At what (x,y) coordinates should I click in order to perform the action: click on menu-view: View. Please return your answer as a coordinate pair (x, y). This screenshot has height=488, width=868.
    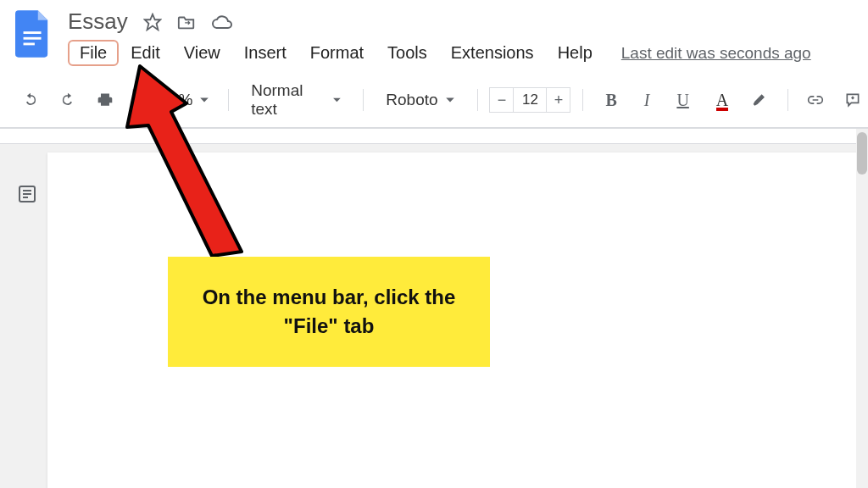
    Looking at the image, I should click on (202, 53).